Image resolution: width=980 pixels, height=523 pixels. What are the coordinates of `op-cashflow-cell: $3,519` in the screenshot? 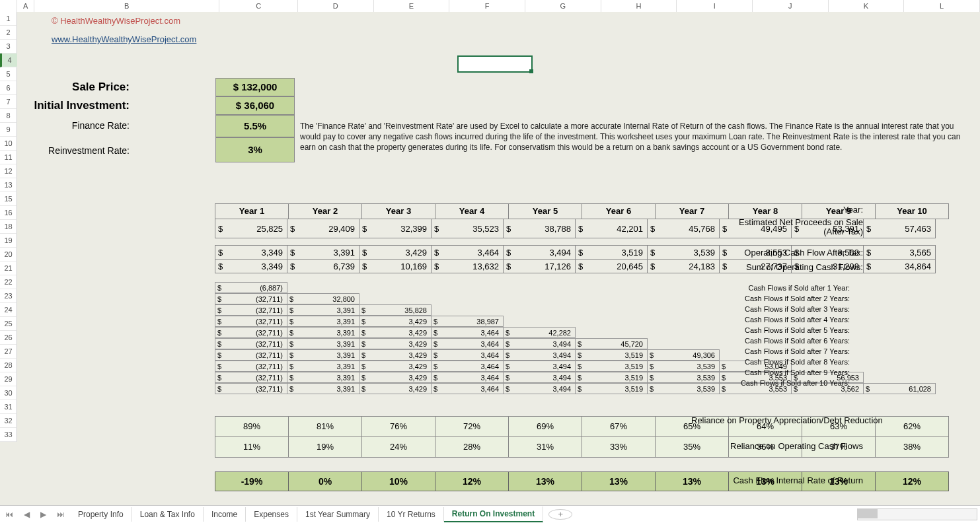 It's located at (611, 252).